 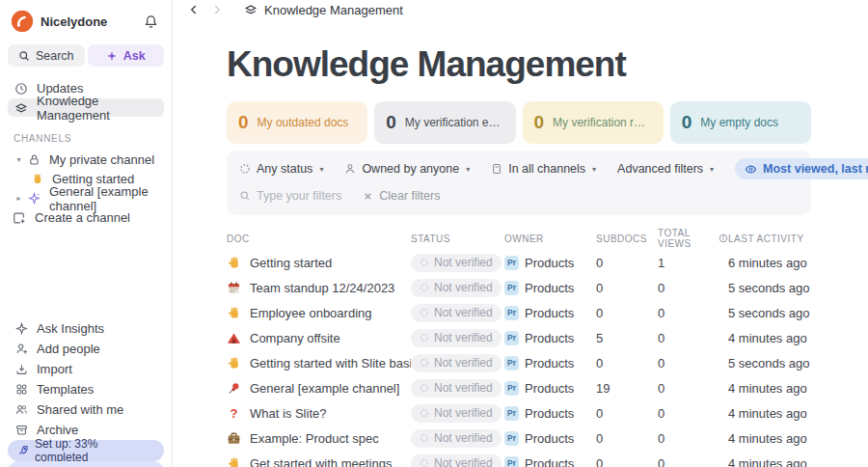 What do you see at coordinates (519, 262) in the screenshot?
I see `table-row: Getting started Not verified Pr Products…` at bounding box center [519, 262].